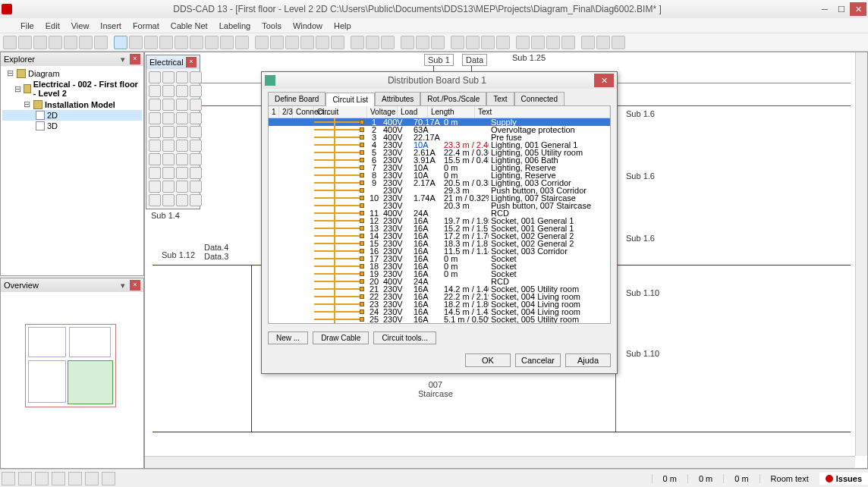 The image size is (868, 487). I want to click on ok-button: OK, so click(488, 360).